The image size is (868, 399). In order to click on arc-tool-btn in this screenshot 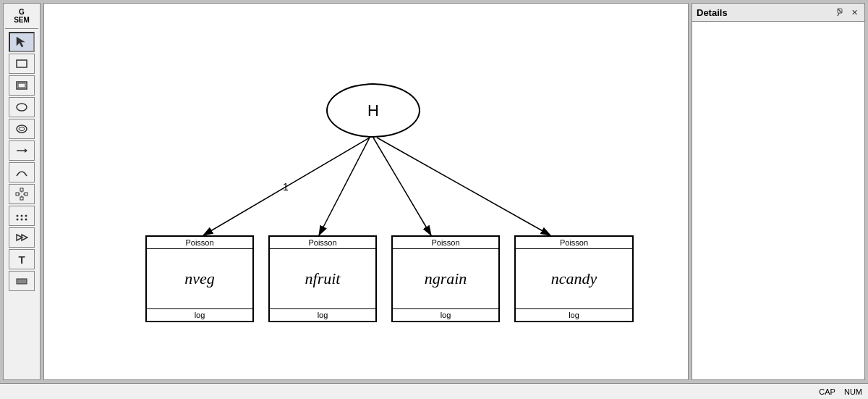, I will do `click(22, 172)`.